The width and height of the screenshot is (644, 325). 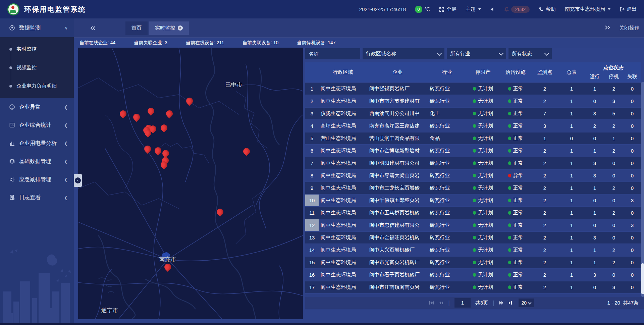 I want to click on sidebar-subitem: 企业电力负荷明细, so click(x=37, y=86).